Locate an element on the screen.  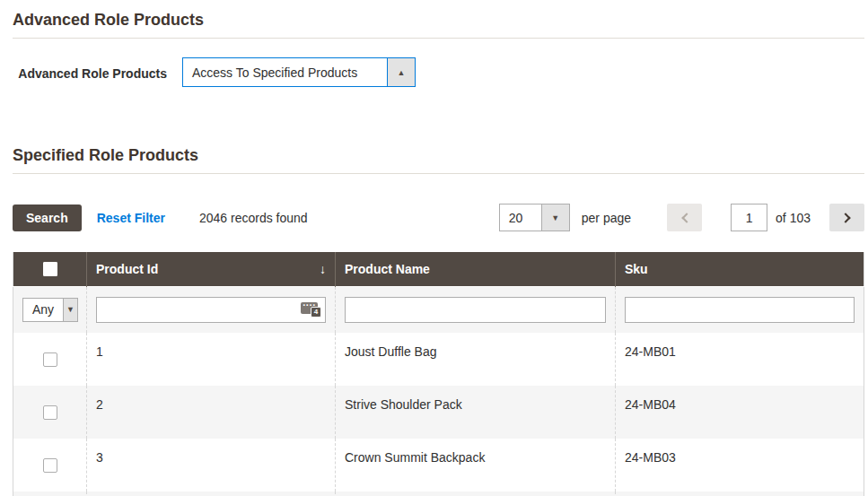
grid-filter-row: Any ▼ ···· 4 is located at coordinates (439, 309).